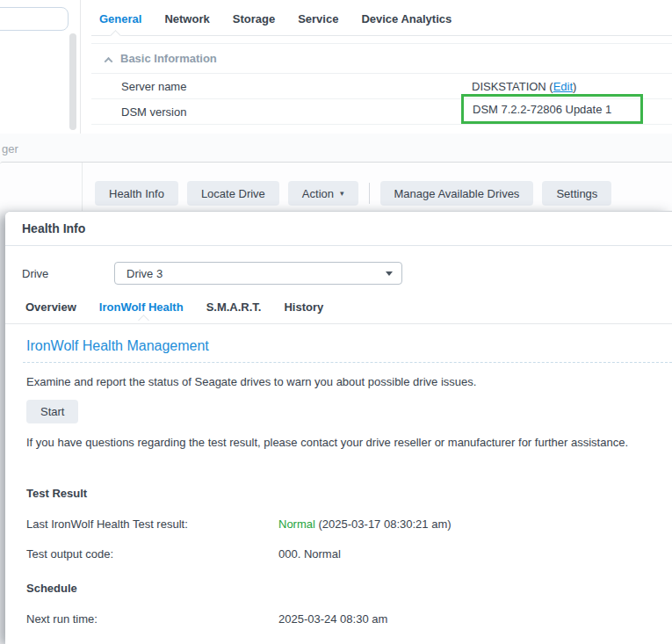 The height and width of the screenshot is (644, 672). What do you see at coordinates (524, 86) in the screenshot?
I see `server-name-value: DISKSTATION (Edit)` at bounding box center [524, 86].